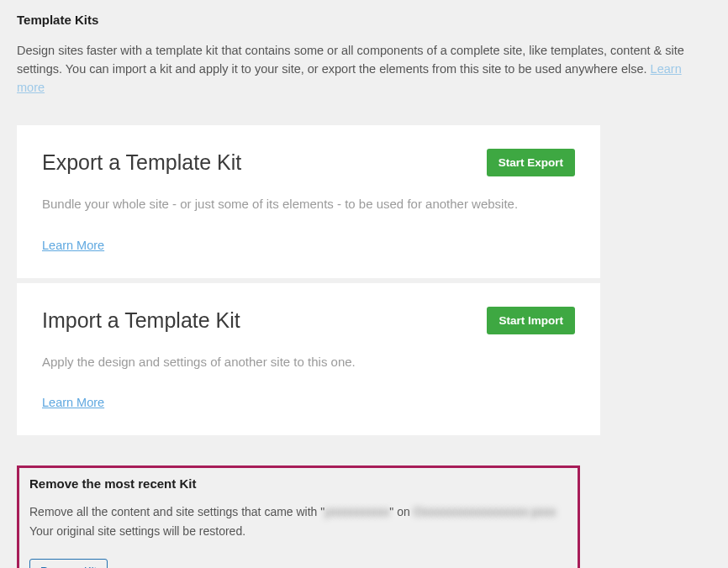 The width and height of the screenshot is (728, 568). What do you see at coordinates (138, 531) in the screenshot?
I see `remove-desc-post: Your original site settings will be rest…` at bounding box center [138, 531].